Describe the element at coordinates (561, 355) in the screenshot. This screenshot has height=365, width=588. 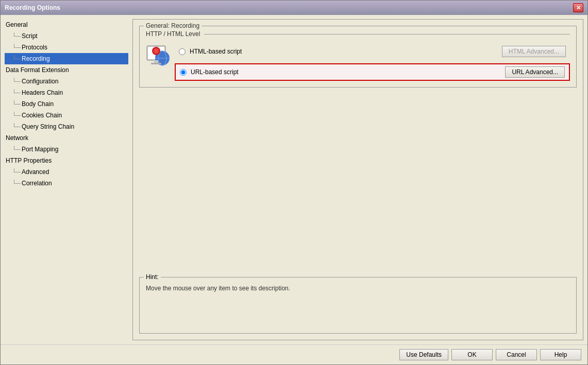
I see `help-button: Help` at that location.